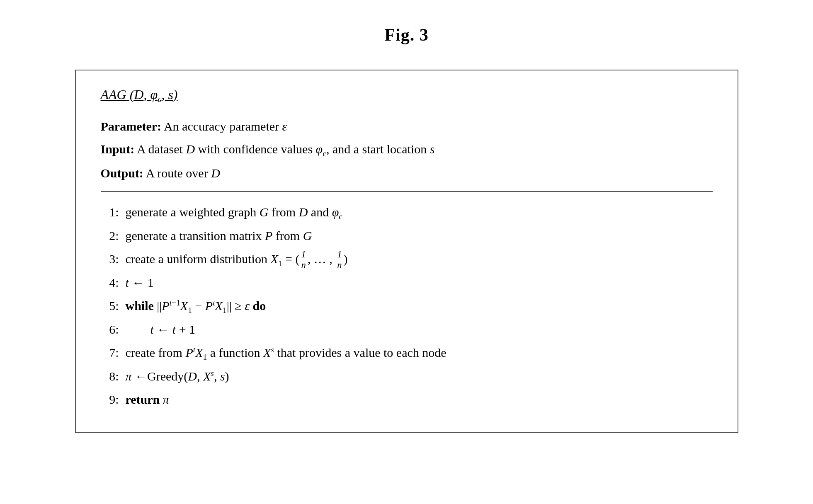 This screenshot has height=504, width=813. What do you see at coordinates (407, 126) in the screenshot?
I see `parameter-line: Parameter: An accuracy parameter ε` at bounding box center [407, 126].